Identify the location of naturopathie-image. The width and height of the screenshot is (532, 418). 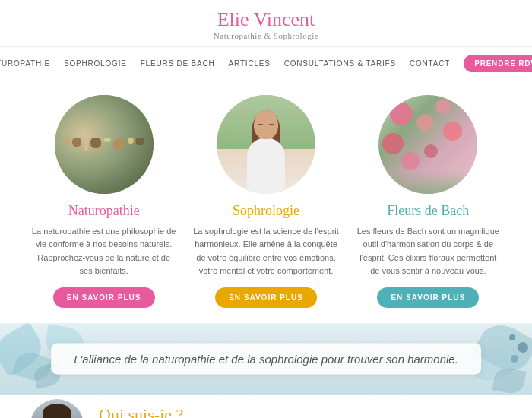
(104, 144).